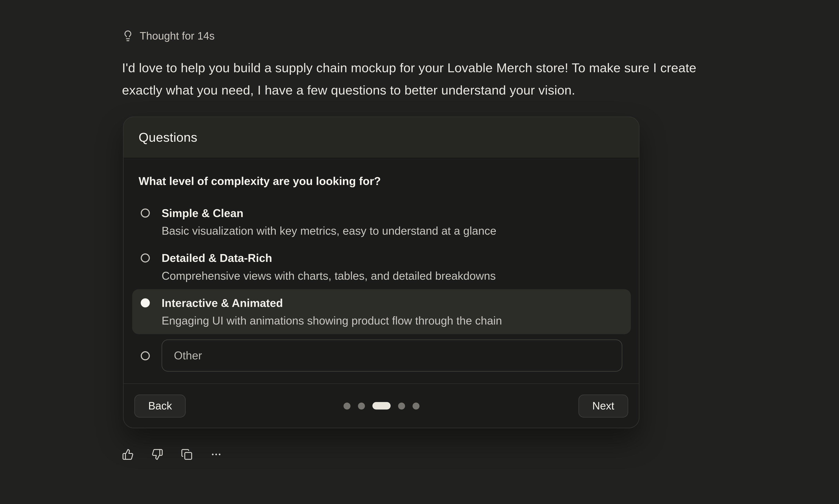 The width and height of the screenshot is (839, 504). What do you see at coordinates (187, 454) in the screenshot?
I see `copy-icon` at bounding box center [187, 454].